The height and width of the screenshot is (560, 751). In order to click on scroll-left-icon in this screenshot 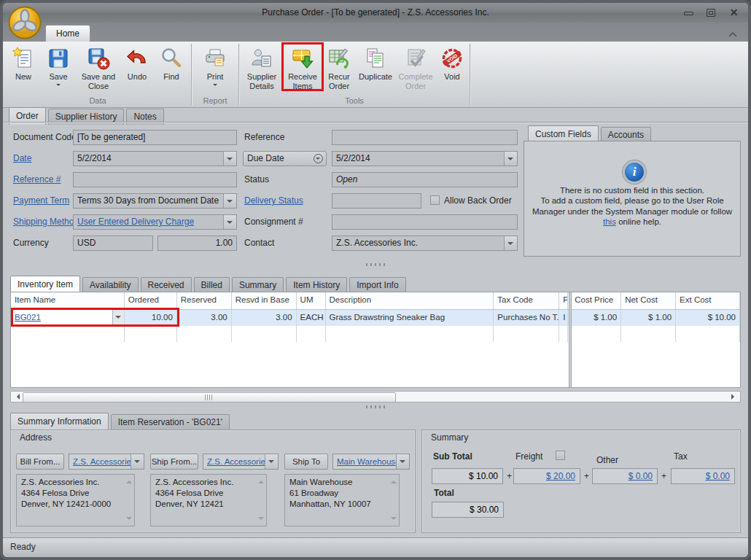, I will do `click(17, 397)`.